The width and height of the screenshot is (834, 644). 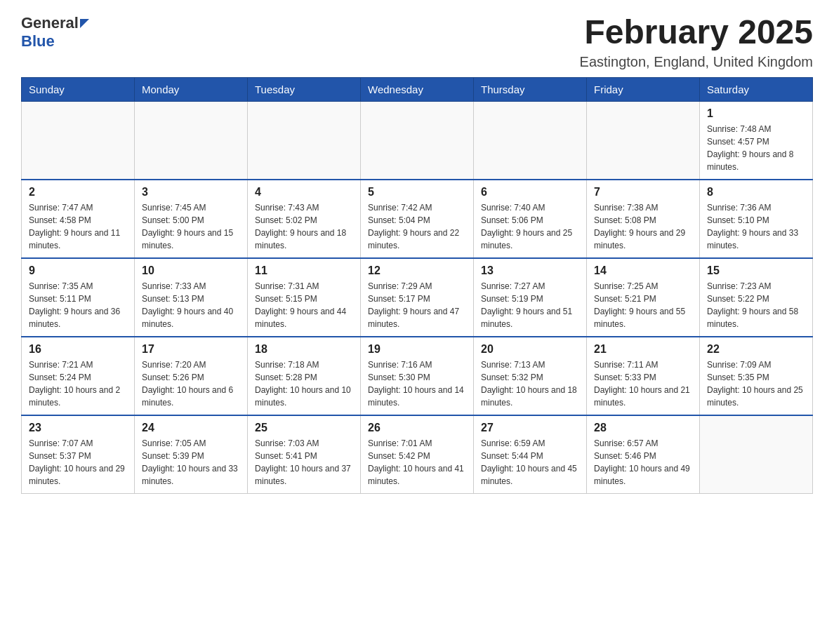 I want to click on day-number: 20, so click(x=530, y=349).